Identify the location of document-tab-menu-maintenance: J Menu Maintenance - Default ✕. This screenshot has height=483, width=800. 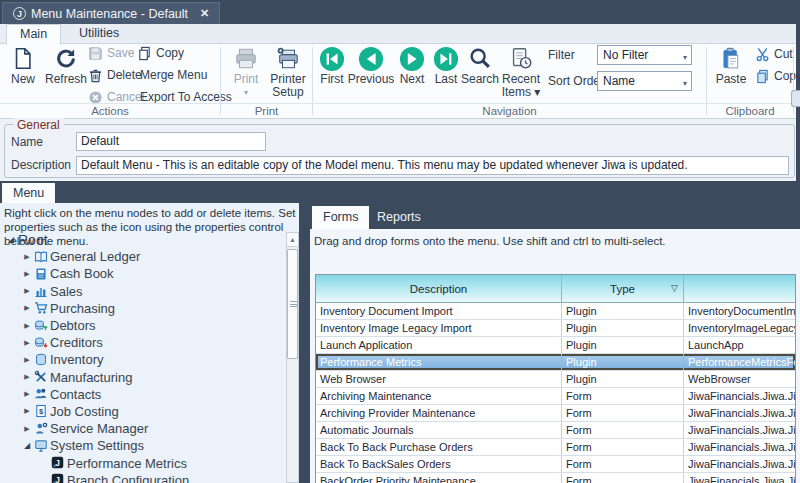
(111, 13).